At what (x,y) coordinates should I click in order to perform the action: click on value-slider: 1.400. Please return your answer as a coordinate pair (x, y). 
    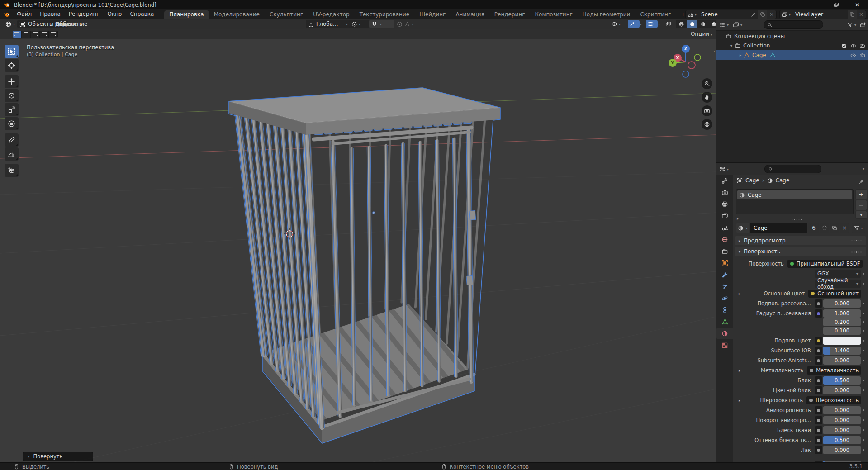
    Looking at the image, I should click on (842, 351).